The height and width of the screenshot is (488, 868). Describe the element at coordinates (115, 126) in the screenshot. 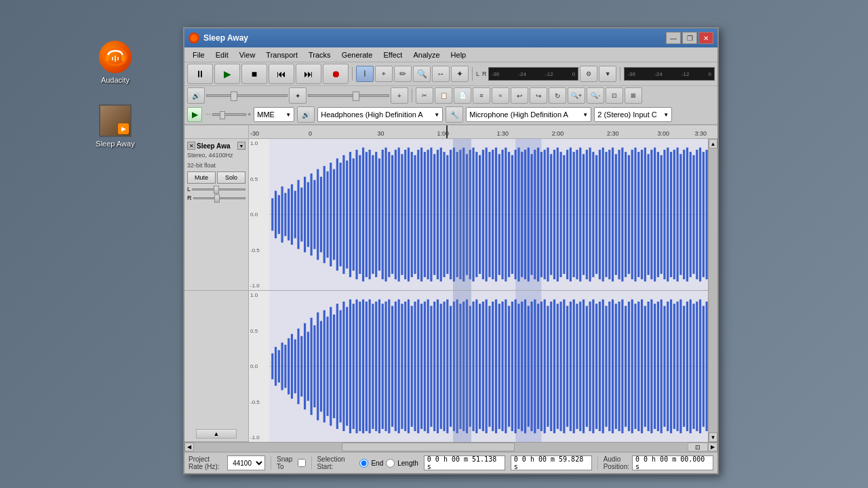

I see `sleep-away-icon: ▶ Sleep Away` at that location.